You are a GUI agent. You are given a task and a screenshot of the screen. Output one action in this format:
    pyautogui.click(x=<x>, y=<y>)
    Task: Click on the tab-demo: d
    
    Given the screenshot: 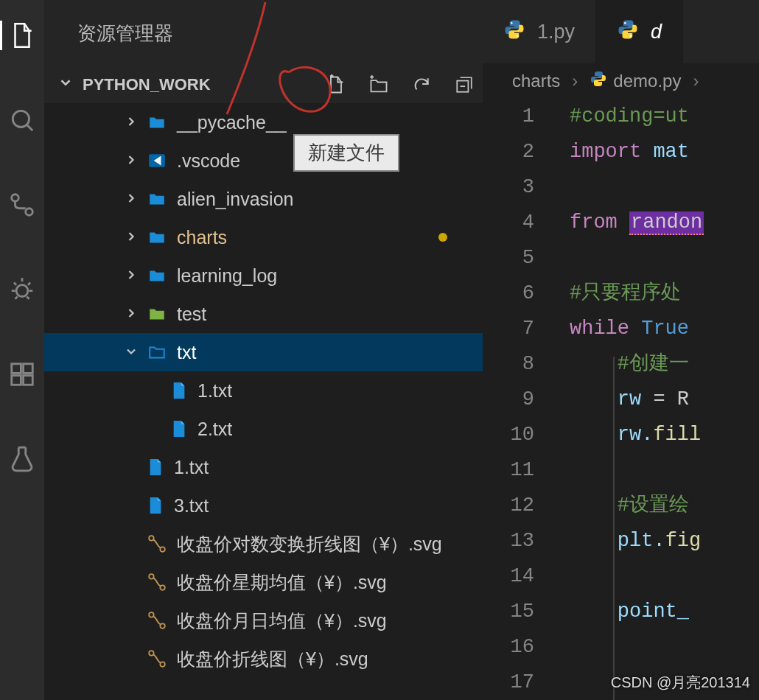 What is the action you would take?
    pyautogui.click(x=640, y=32)
    